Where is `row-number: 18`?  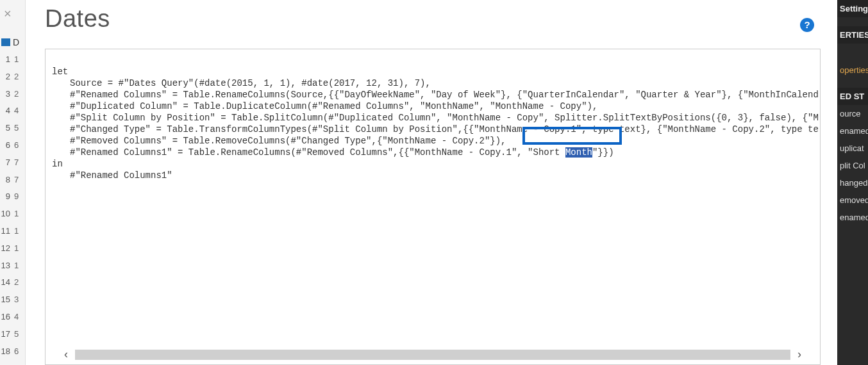 row-number: 18 is located at coordinates (6, 352).